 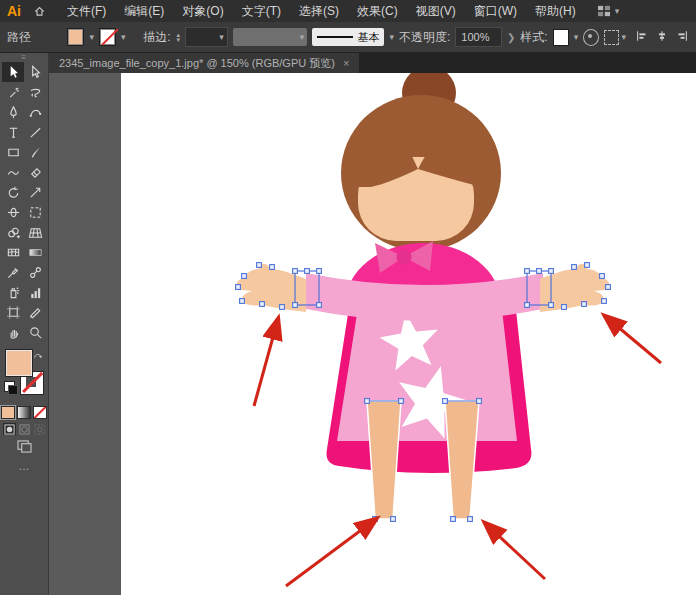 What do you see at coordinates (556, 12) in the screenshot?
I see `menu-item-help: 帮助(H)` at bounding box center [556, 12].